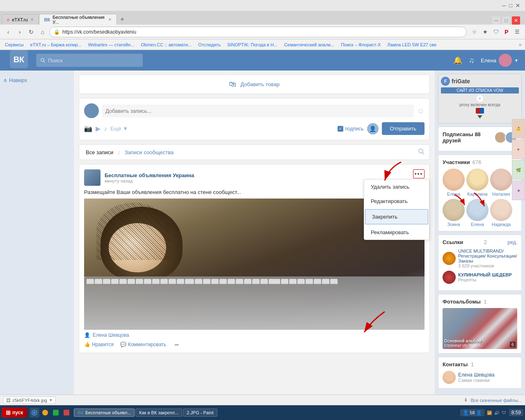  I want to click on link-item-2: КУЛИНАРНЫЙ ШЕДЕВР Рецепты, so click(480, 277).